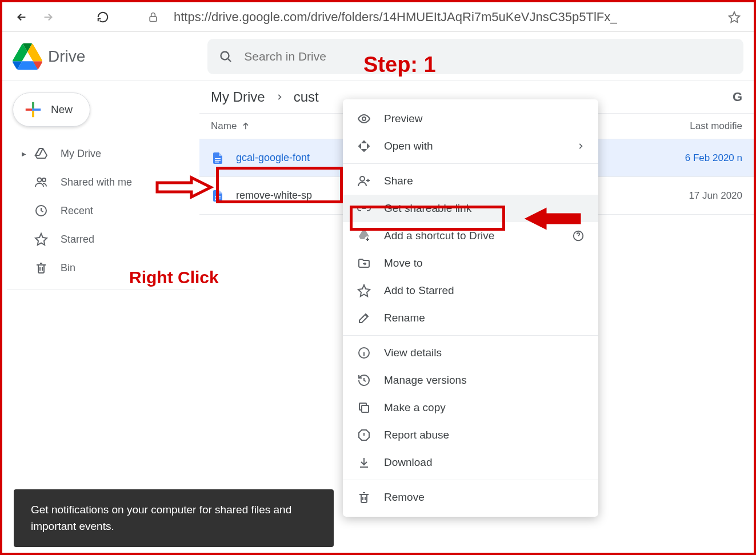 The height and width of the screenshot is (555, 756). I want to click on app-title: Drive, so click(66, 57).